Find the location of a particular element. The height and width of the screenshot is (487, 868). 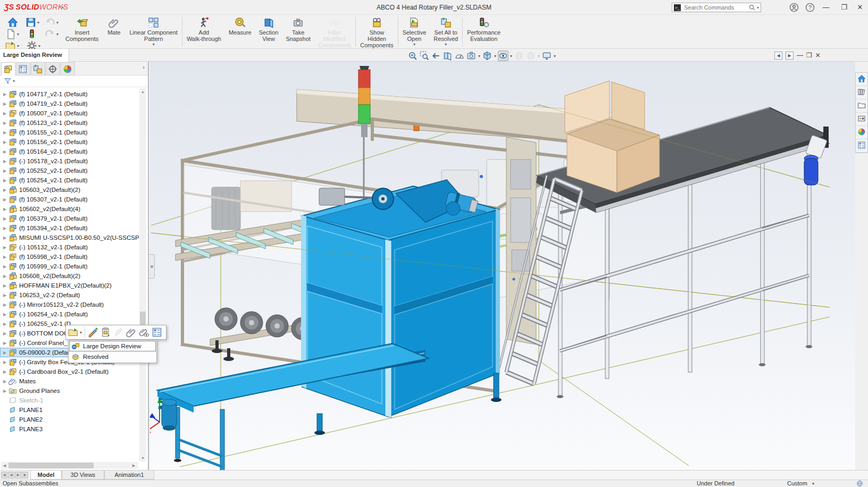

undo-button-caret-icon: ▾ is located at coordinates (57, 22).